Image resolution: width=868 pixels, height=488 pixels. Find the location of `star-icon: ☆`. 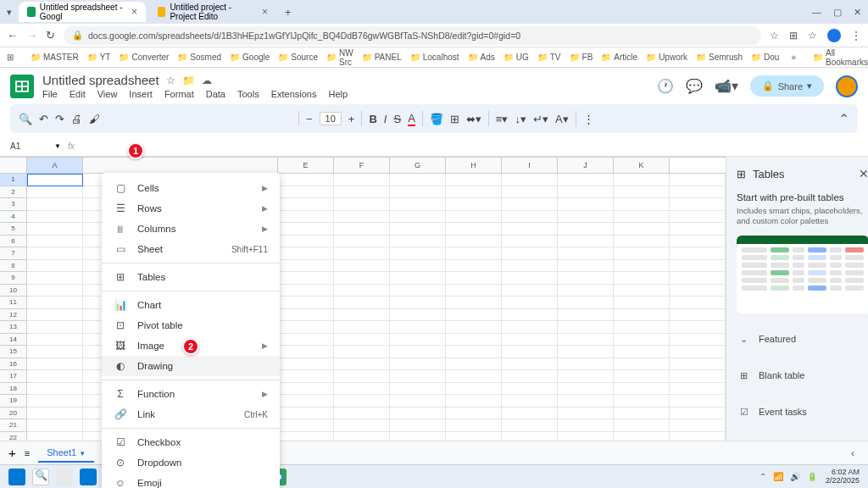

star-icon: ☆ is located at coordinates (812, 36).